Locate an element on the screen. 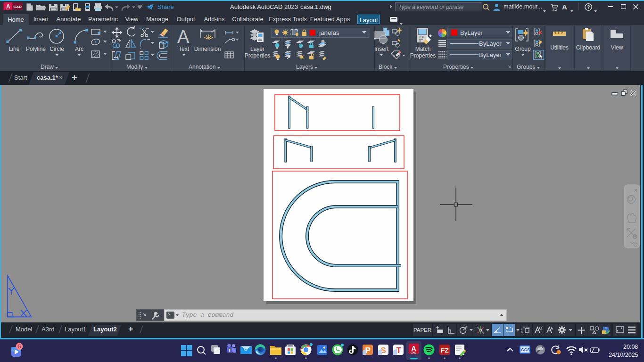  svg-text: 2D is located at coordinates (635, 203).